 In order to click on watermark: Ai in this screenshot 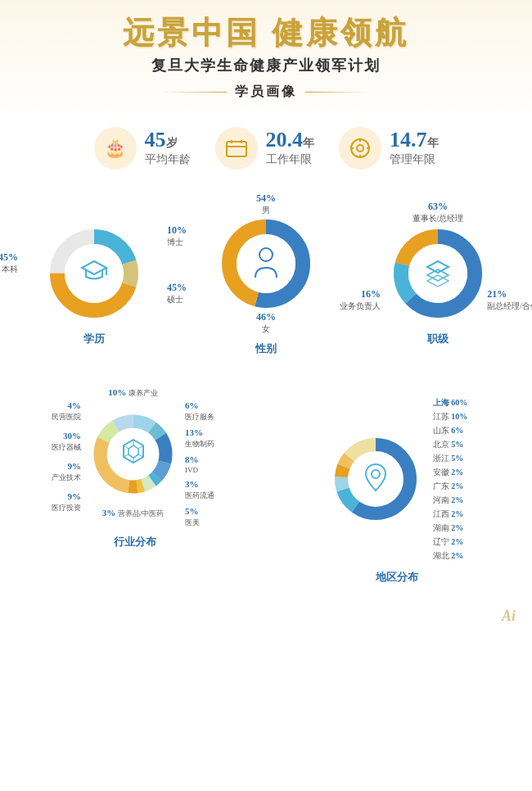, I will do `click(266, 617)`.